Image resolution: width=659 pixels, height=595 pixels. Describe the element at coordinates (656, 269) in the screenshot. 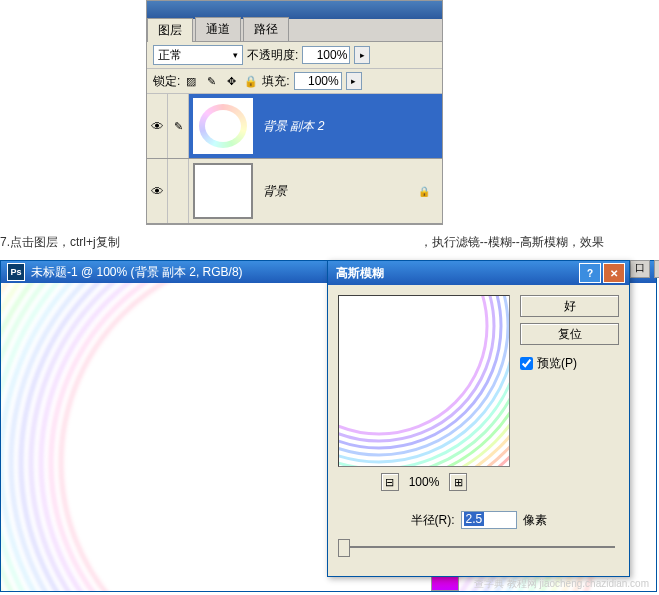

I see `side-btn-2: 混` at that location.